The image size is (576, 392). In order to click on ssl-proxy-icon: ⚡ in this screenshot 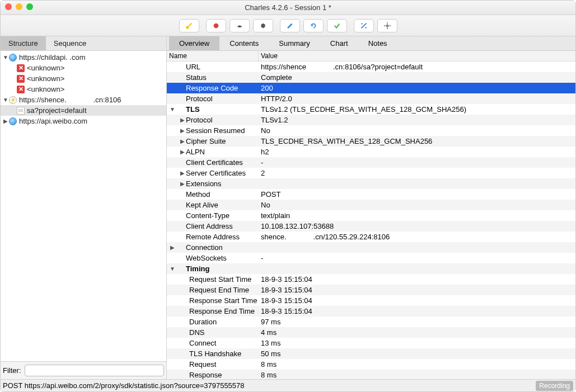, I will do `click(13, 100)`.